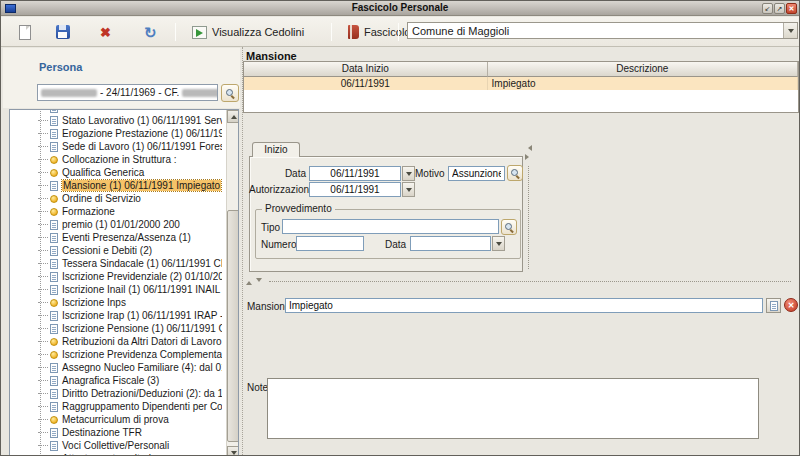 The width and height of the screenshot is (800, 456). I want to click on grid-cell: 06/11/1991, so click(366, 84).